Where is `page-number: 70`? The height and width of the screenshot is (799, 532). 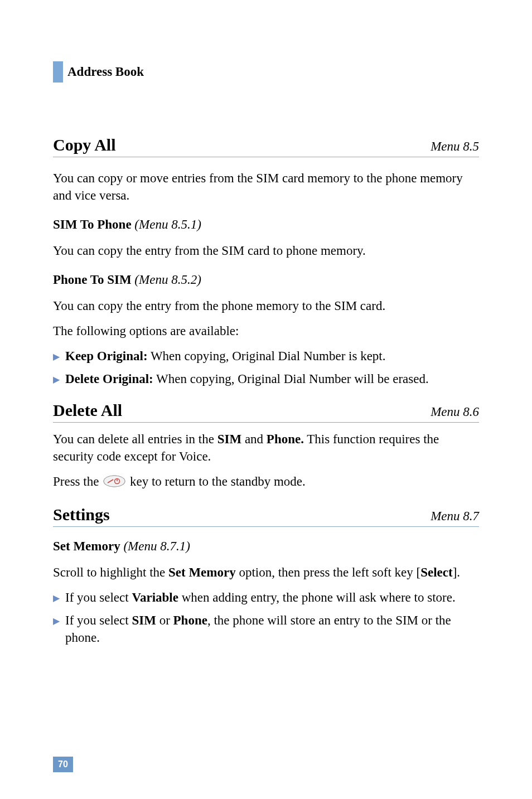
page-number: 70 is located at coordinates (63, 764).